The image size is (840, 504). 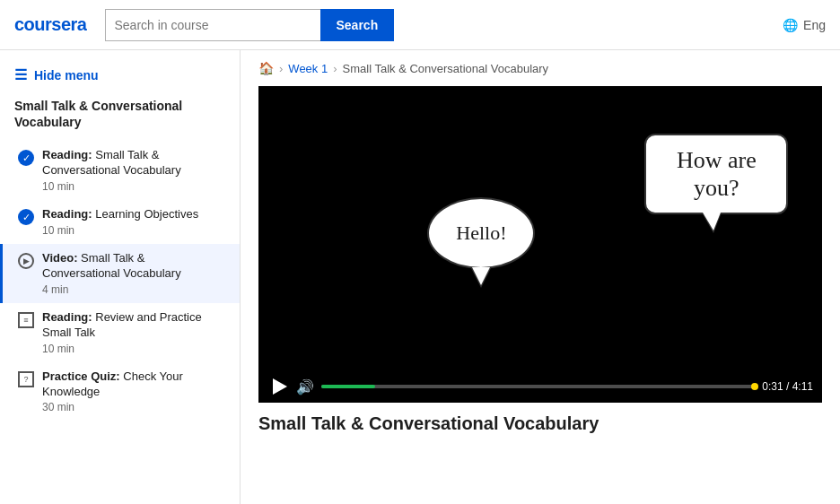 I want to click on search-button: Search, so click(x=357, y=25).